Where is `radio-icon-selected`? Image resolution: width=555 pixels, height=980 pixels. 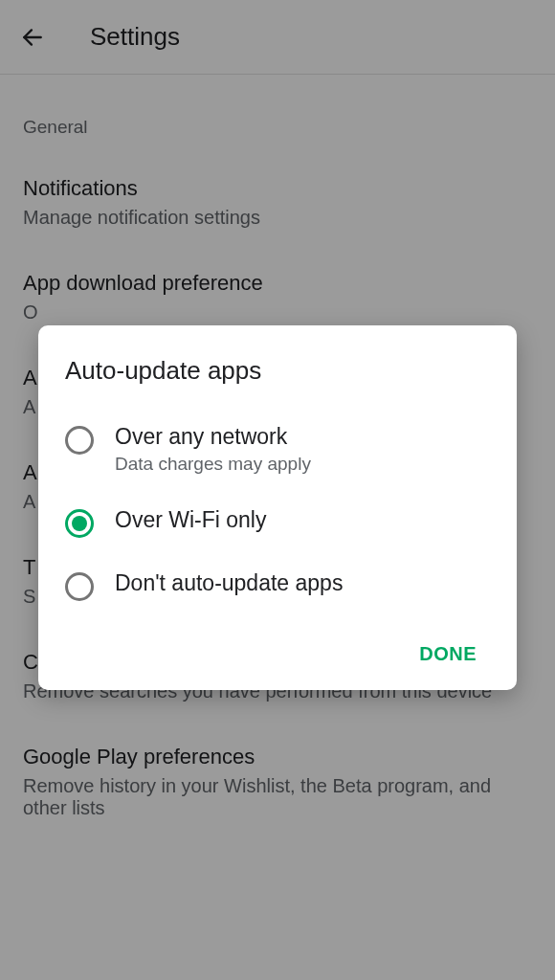
radio-icon-selected is located at coordinates (79, 523).